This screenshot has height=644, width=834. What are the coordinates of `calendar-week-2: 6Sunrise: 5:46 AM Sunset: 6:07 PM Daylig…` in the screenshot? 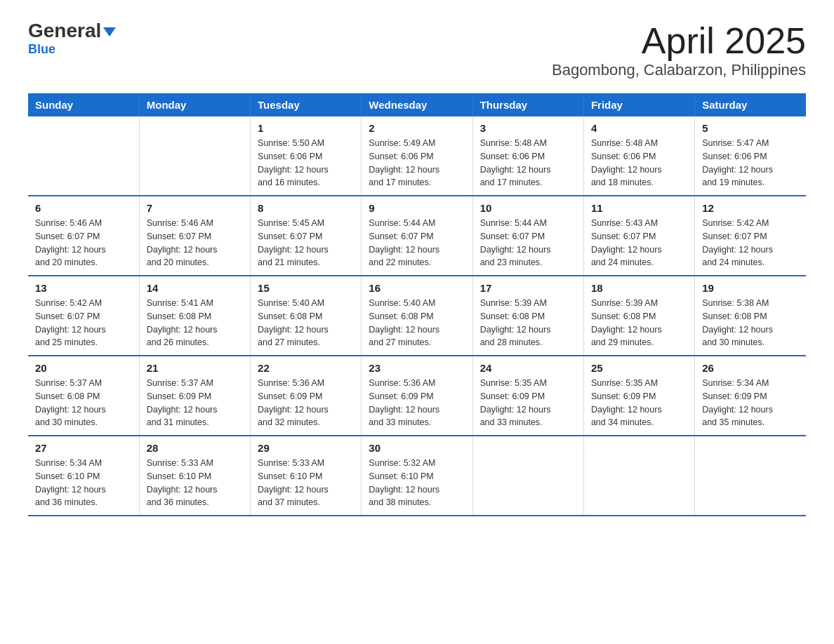 It's located at (417, 236).